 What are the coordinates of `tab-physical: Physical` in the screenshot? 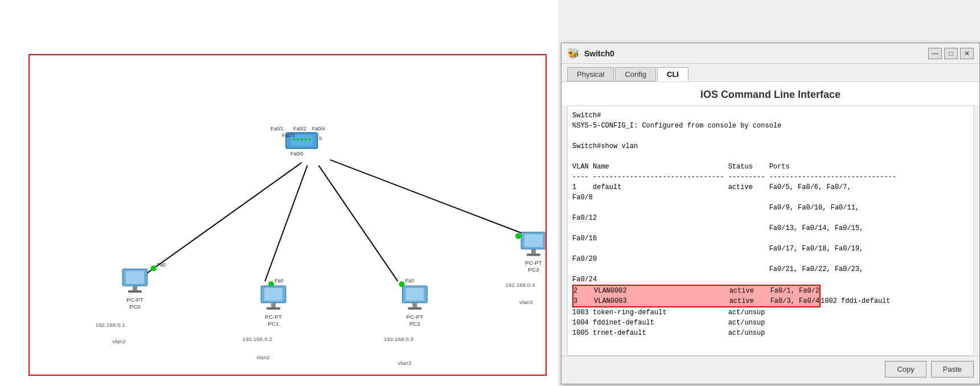 It's located at (591, 74).